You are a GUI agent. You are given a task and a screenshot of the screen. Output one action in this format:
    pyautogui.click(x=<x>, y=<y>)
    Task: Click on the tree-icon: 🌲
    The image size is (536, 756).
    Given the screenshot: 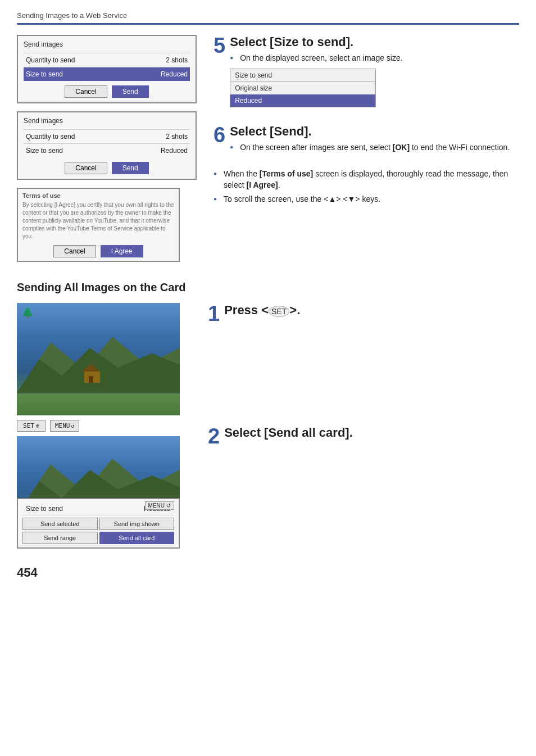 What is the action you would take?
    pyautogui.click(x=28, y=313)
    